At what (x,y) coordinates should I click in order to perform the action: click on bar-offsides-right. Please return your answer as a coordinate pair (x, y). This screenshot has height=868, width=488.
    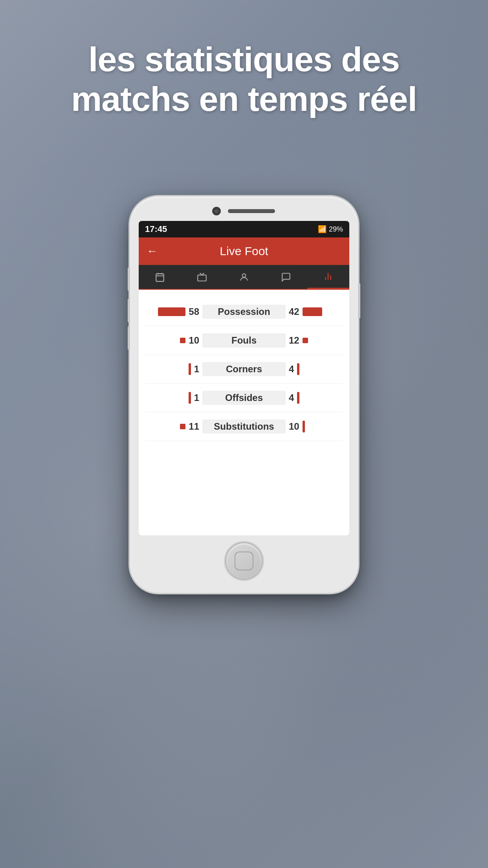
    Looking at the image, I should click on (298, 398).